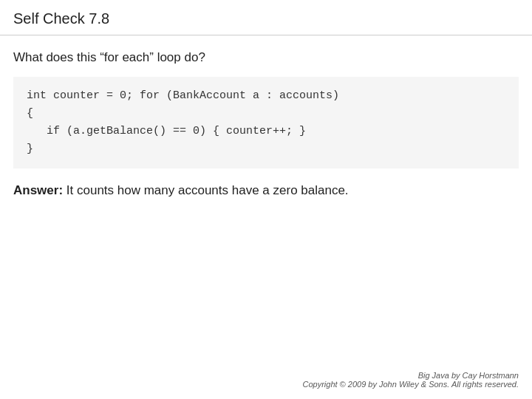  Describe the element at coordinates (411, 375) in the screenshot. I see `footer-line1: Big Java by Cay Horstmann` at that location.